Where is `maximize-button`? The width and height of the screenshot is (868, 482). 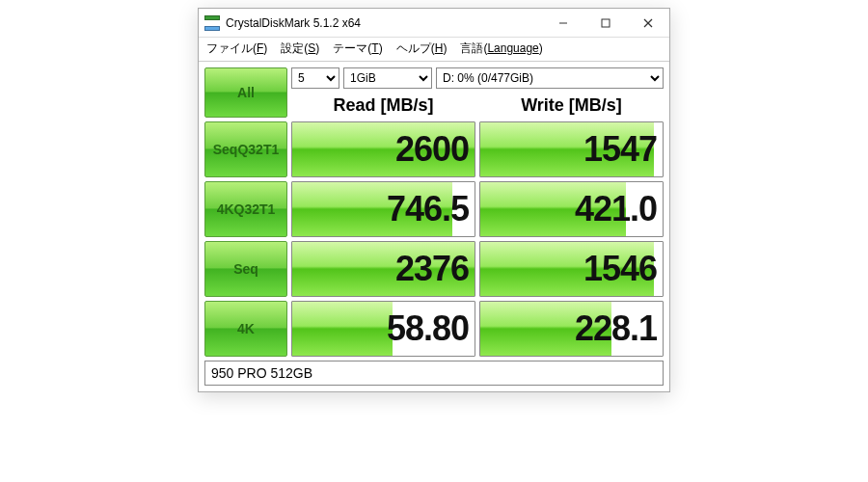
maximize-button is located at coordinates (606, 23).